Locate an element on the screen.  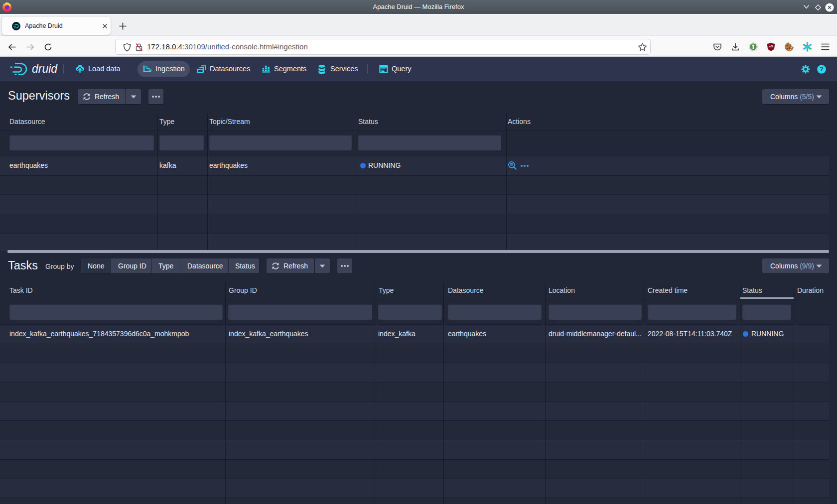
svg-text: uO is located at coordinates (771, 46).